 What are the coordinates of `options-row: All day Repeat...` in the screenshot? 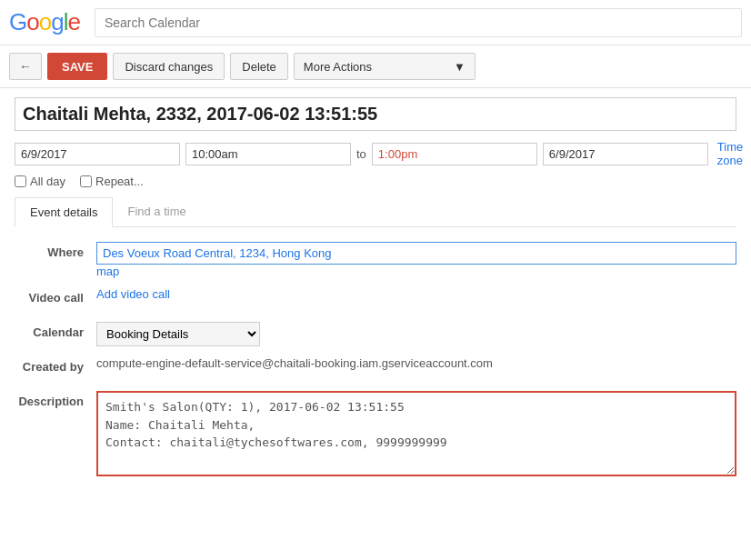 It's located at (376, 182).